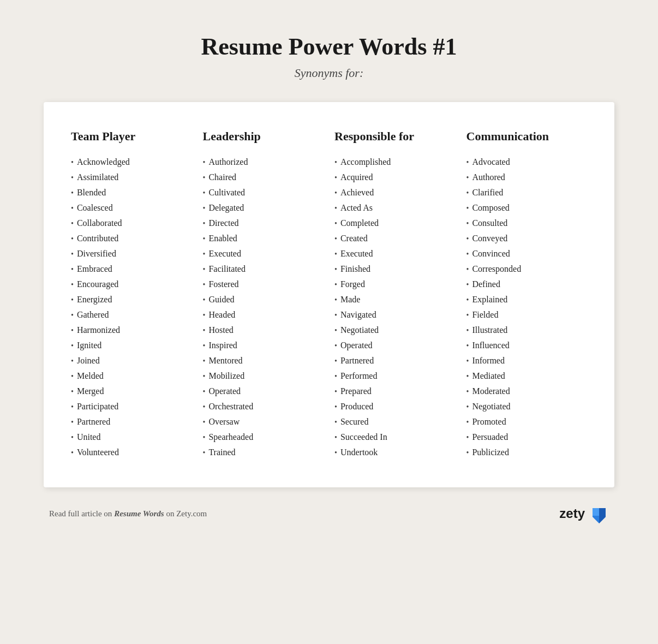  Describe the element at coordinates (395, 437) in the screenshot. I see `list-item: Succeeded In` at that location.